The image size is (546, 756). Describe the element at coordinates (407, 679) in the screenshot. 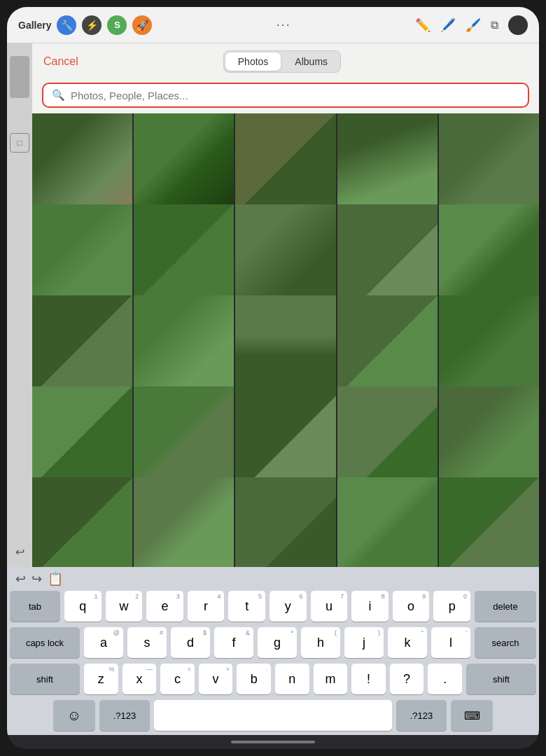

I see `key-question: ?` at that location.